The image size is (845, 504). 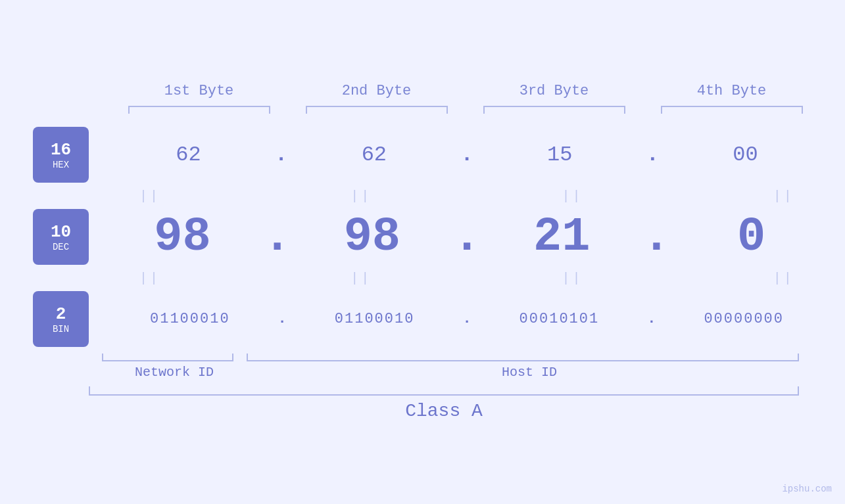 What do you see at coordinates (523, 357) in the screenshot?
I see `host-bracket` at bounding box center [523, 357].